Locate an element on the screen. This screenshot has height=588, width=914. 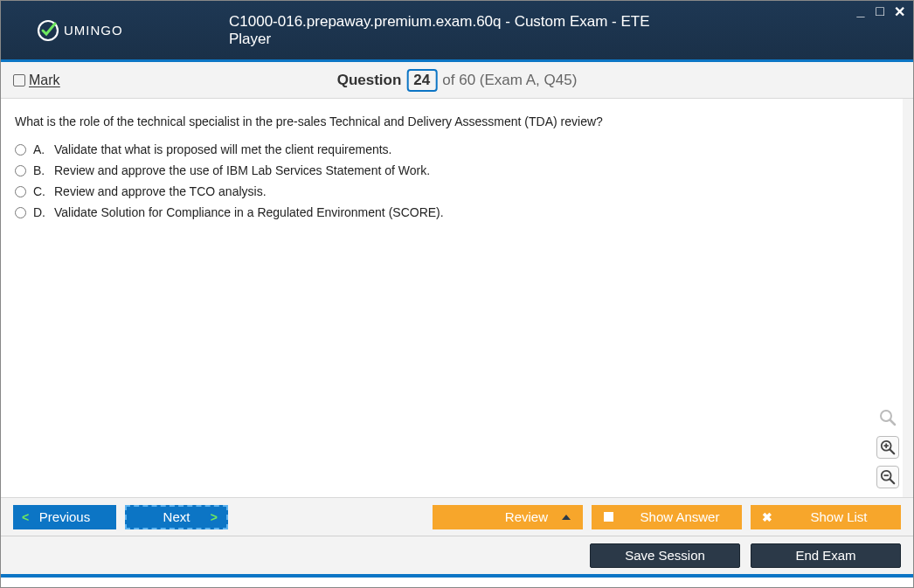
question-total: of 60 (Exam A, Q45) is located at coordinates (509, 80).